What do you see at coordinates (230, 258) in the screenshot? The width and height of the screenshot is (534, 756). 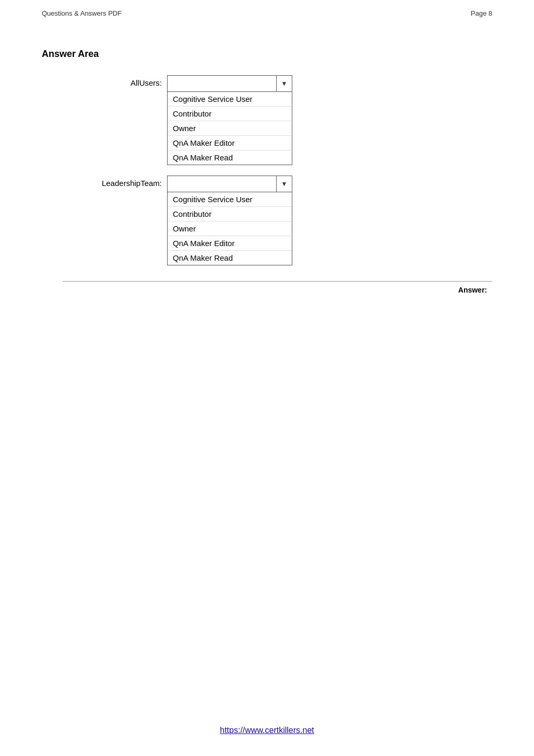 I see `leadership-option-qna-read: QnA Maker Read` at bounding box center [230, 258].